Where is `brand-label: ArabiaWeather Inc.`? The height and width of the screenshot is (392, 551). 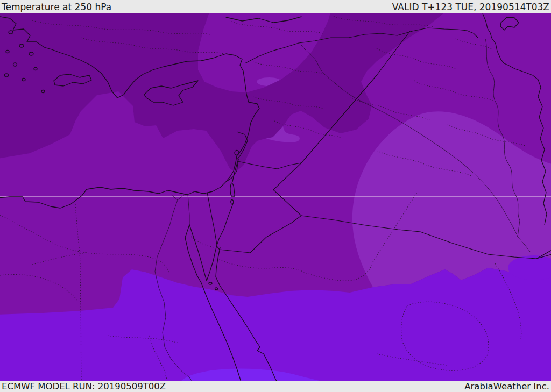 brand-label: ArabiaWeather Inc. is located at coordinates (507, 386).